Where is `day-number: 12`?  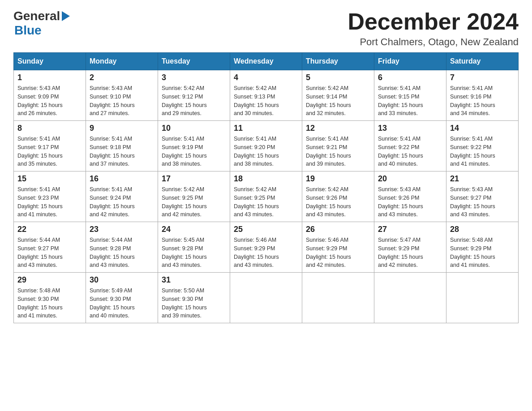
day-number: 12 is located at coordinates (338, 128).